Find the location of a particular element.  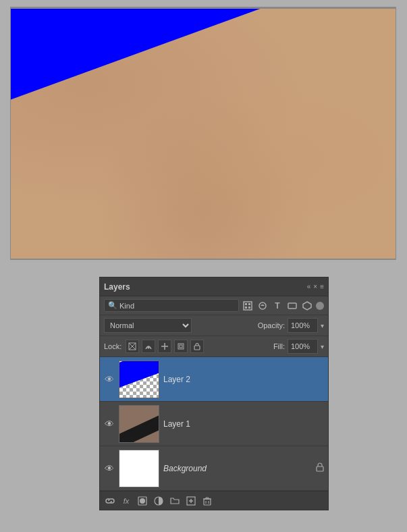

kind-row: 🔍 T is located at coordinates (214, 306).